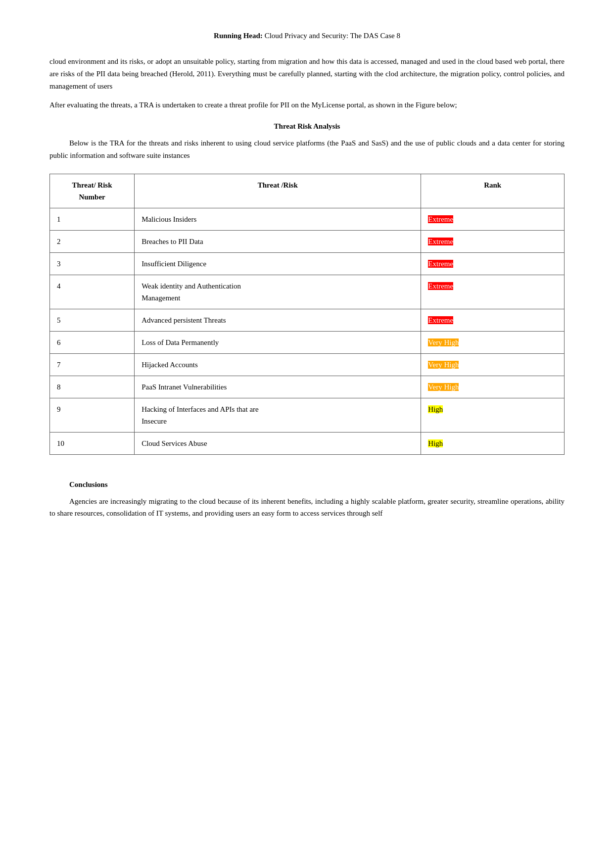 The height and width of the screenshot is (868, 614). Describe the element at coordinates (92, 241) in the screenshot. I see `row-2-number: 2` at that location.